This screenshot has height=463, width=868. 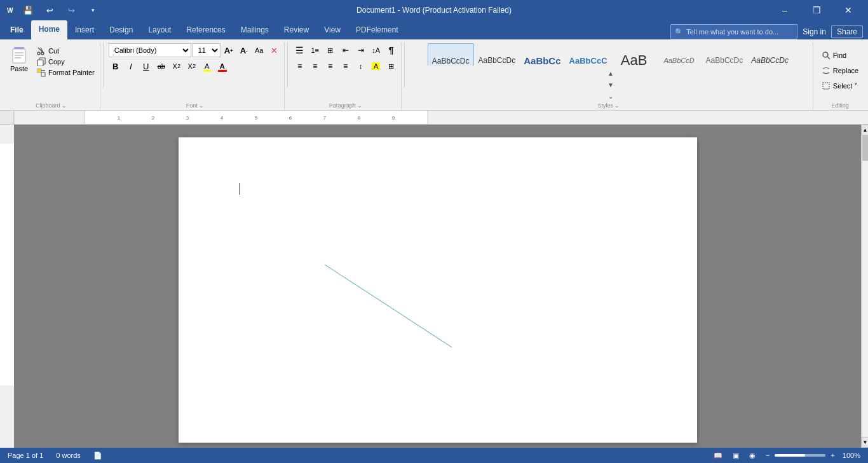 What do you see at coordinates (834, 55) in the screenshot?
I see `find-button: Find` at bounding box center [834, 55].